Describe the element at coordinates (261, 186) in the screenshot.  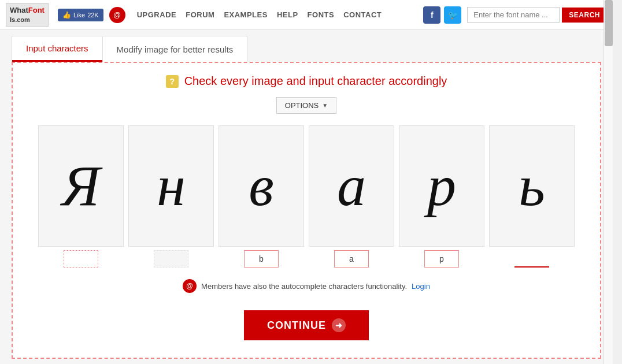
I see `char-image-box-3: в` at that location.